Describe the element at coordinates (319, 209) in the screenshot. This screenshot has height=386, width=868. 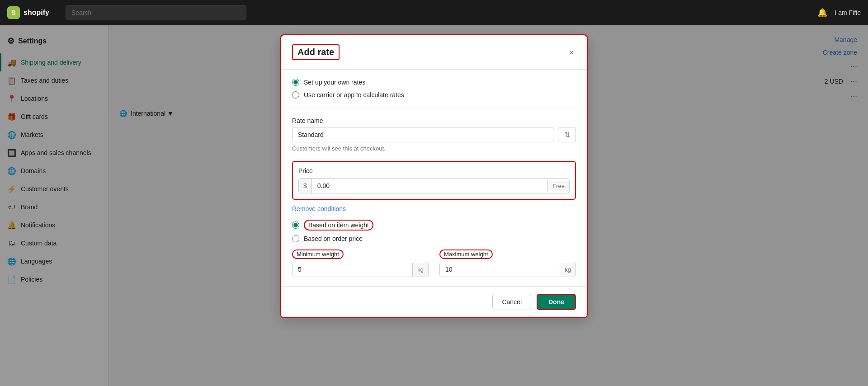
I see `remove-conditions-link: Remove conditions` at that location.